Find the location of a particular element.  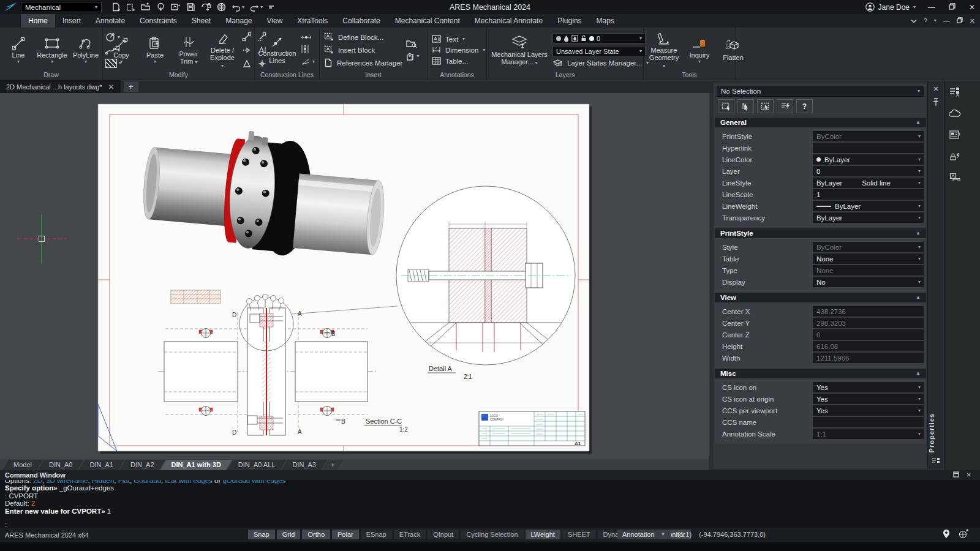

property-field-linestyle: ByLayerSolid line▾ is located at coordinates (869, 182).